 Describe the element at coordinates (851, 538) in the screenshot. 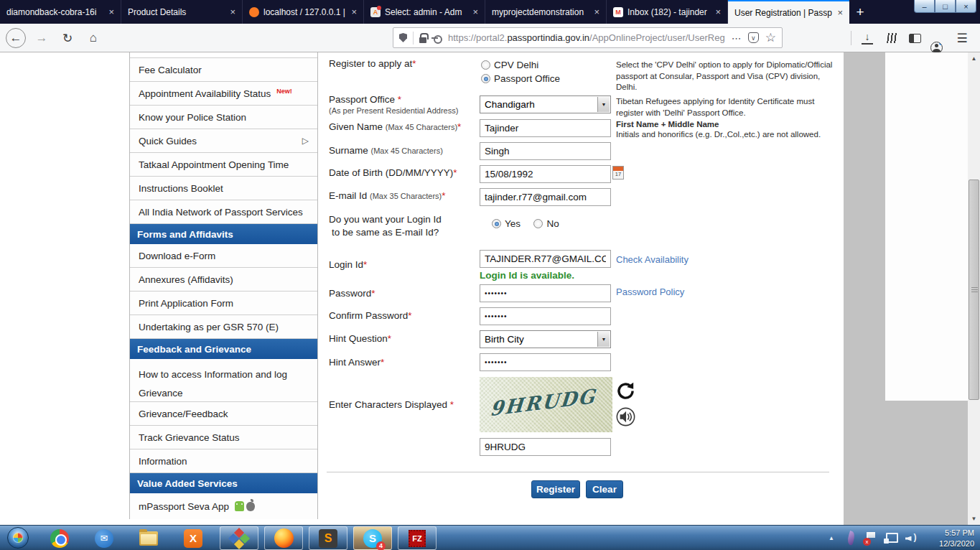

I see `openoffice-tray-icon` at that location.